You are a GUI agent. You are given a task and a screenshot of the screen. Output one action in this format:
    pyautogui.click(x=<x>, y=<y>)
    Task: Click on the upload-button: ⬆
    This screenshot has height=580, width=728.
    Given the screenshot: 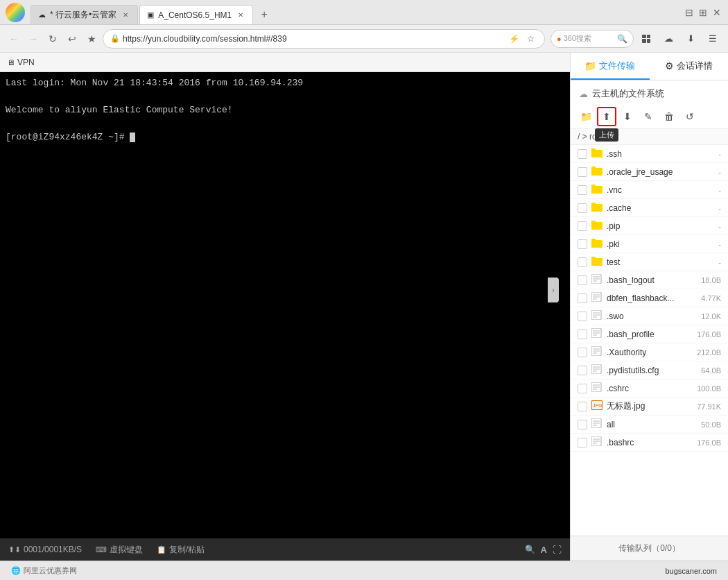 What is the action you would take?
    pyautogui.click(x=607, y=117)
    